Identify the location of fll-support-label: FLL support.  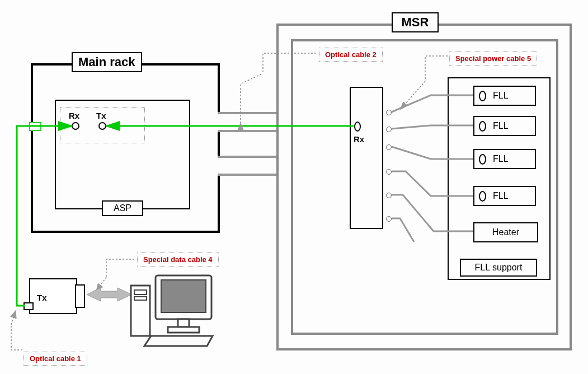
(499, 268).